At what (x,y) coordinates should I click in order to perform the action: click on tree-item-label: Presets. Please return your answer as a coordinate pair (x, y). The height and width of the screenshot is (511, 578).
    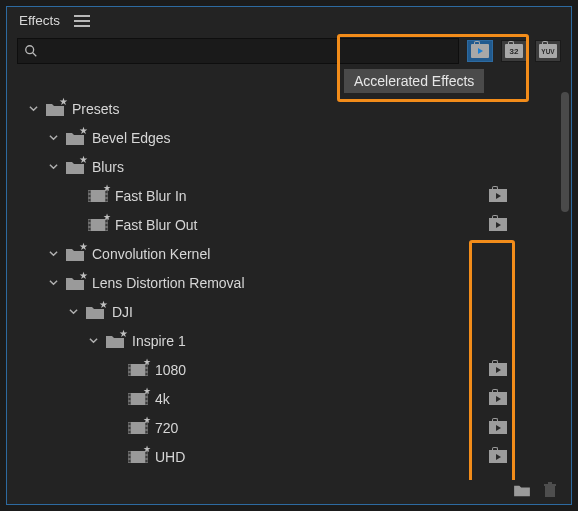
    Looking at the image, I should click on (314, 109).